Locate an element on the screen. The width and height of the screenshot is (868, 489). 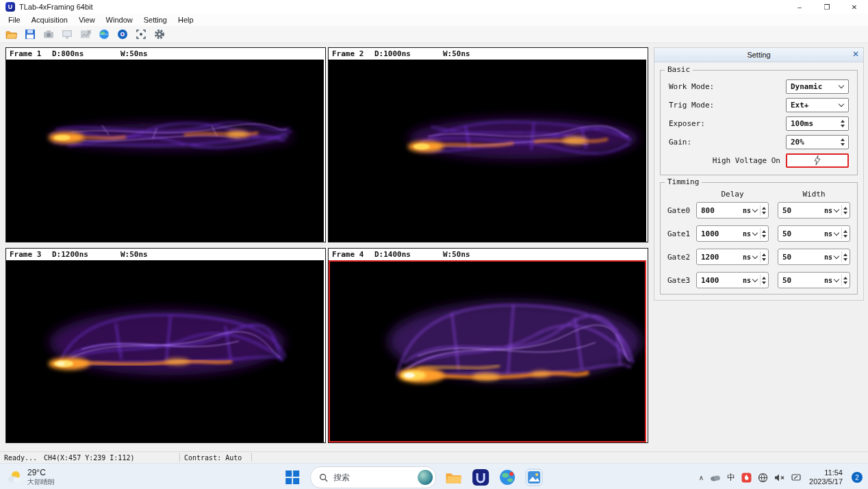
high-voltage-button is located at coordinates (817, 160).